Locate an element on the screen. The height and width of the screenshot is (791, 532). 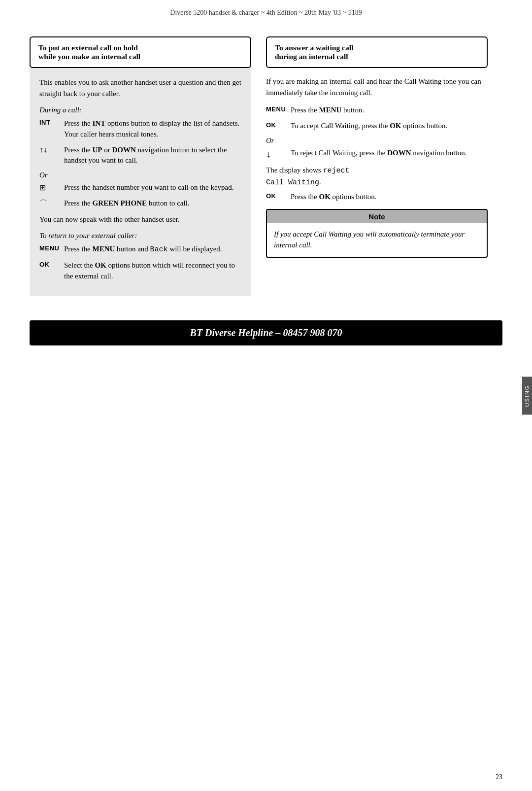
side-tab: USING is located at coordinates (527, 395).